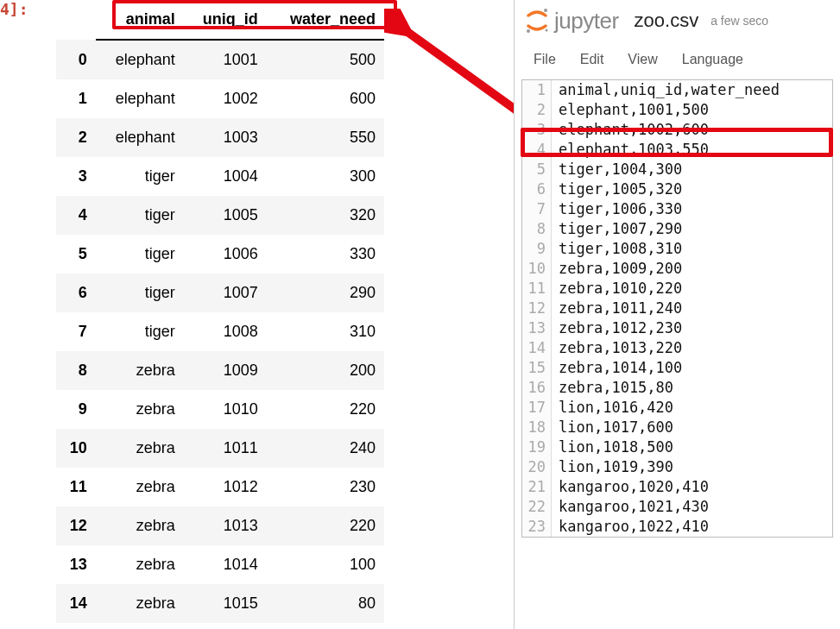 The image size is (840, 629). Describe the element at coordinates (630, 487) in the screenshot. I see `line-content: kangaroo,1020,410` at that location.